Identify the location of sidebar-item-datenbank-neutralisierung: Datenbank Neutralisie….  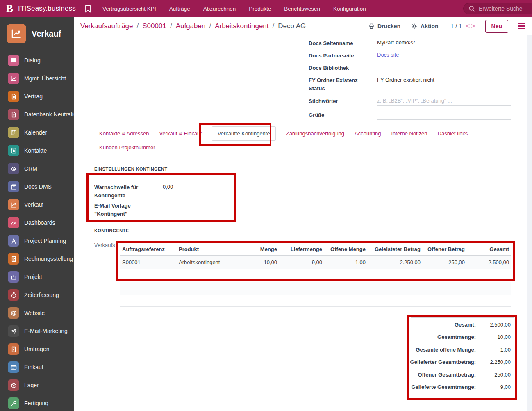
(37, 114).